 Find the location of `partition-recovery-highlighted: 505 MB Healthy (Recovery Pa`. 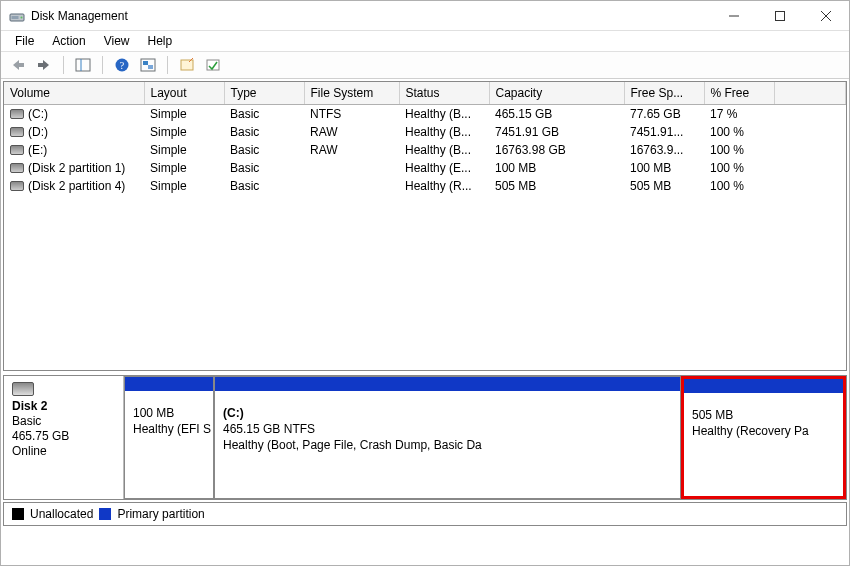

partition-recovery-highlighted: 505 MB Healthy (Recovery Pa is located at coordinates (764, 438).